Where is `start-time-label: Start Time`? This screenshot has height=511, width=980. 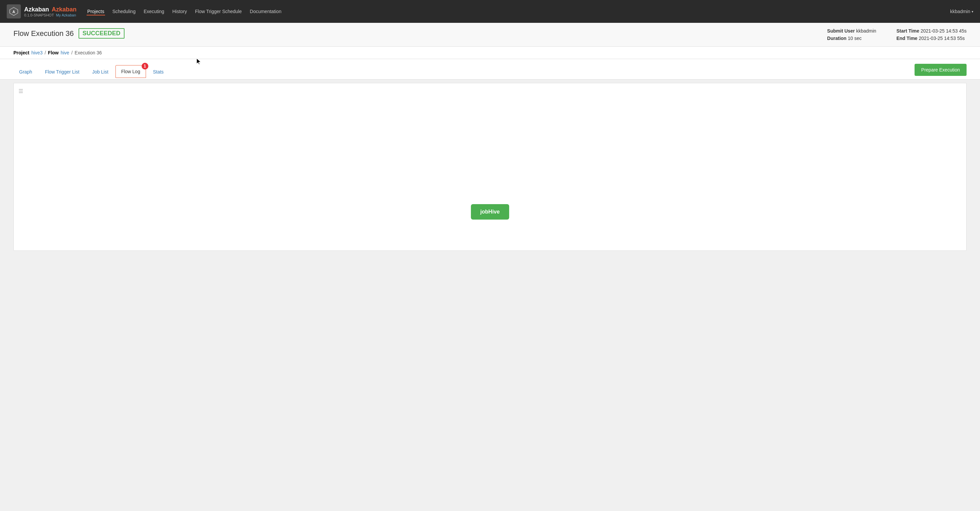 start-time-label: Start Time is located at coordinates (908, 31).